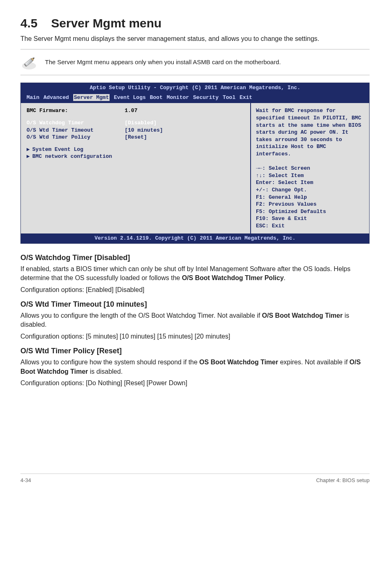 The image size is (390, 588). What do you see at coordinates (92, 98) in the screenshot?
I see `tab-server-mgmt: Server Mgmt` at bounding box center [92, 98].